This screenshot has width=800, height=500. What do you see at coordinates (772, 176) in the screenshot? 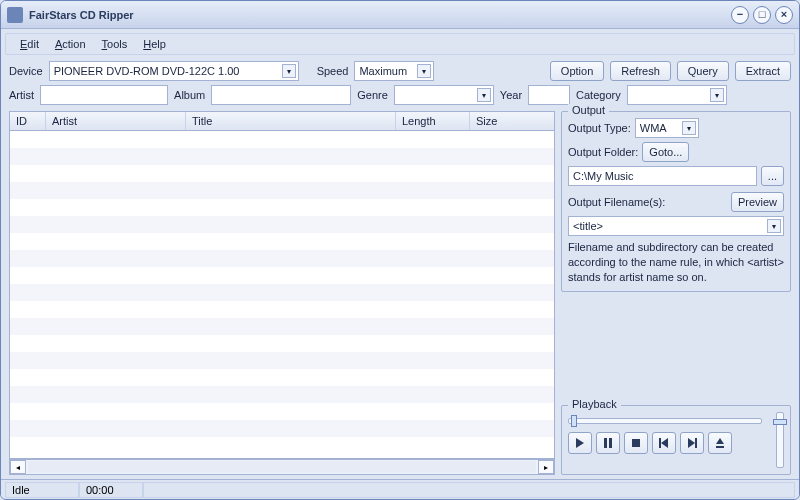
I see `browse-button: ...` at bounding box center [772, 176].